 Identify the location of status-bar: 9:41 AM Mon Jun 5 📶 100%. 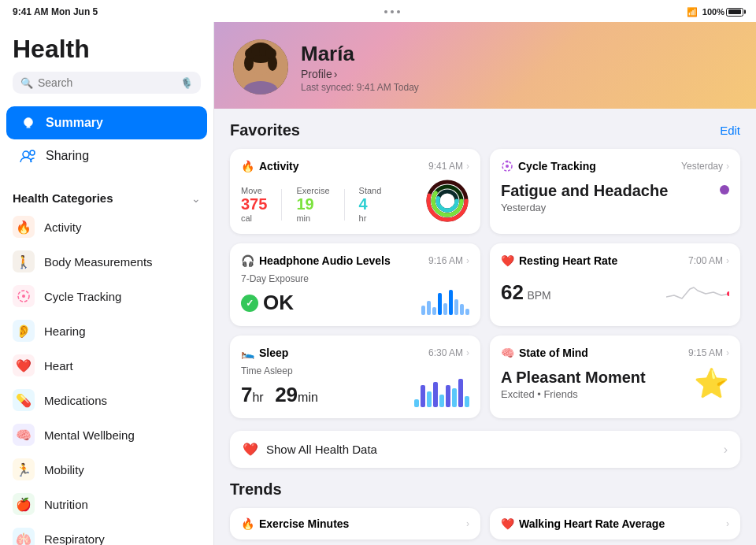
(378, 11).